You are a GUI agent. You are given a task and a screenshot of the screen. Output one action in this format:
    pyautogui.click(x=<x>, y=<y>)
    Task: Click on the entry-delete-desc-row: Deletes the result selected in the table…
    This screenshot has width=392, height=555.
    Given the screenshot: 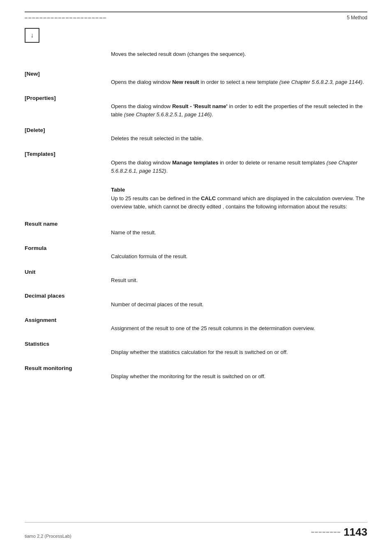 What is the action you would take?
    pyautogui.click(x=196, y=141)
    